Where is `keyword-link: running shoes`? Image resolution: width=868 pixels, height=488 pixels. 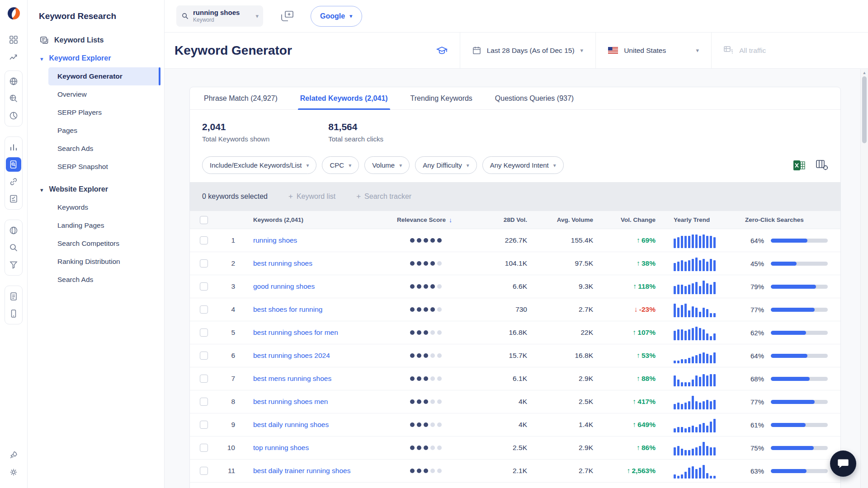
keyword-link: running shoes is located at coordinates (275, 240).